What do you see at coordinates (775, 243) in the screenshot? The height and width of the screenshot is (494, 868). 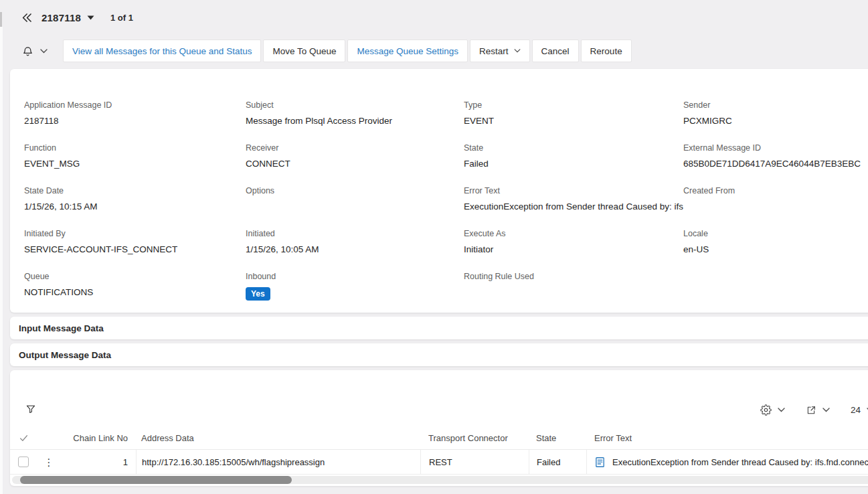 I see `field-locale: Locale en-US` at bounding box center [775, 243].